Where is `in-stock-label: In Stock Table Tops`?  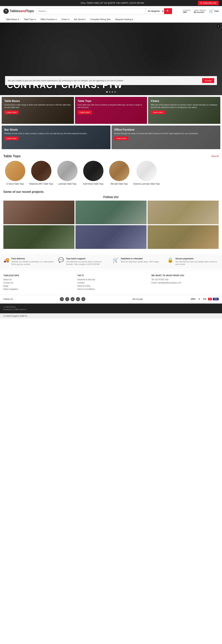
in-stock-label: In Stock Table Tops is located at coordinates (15, 184).